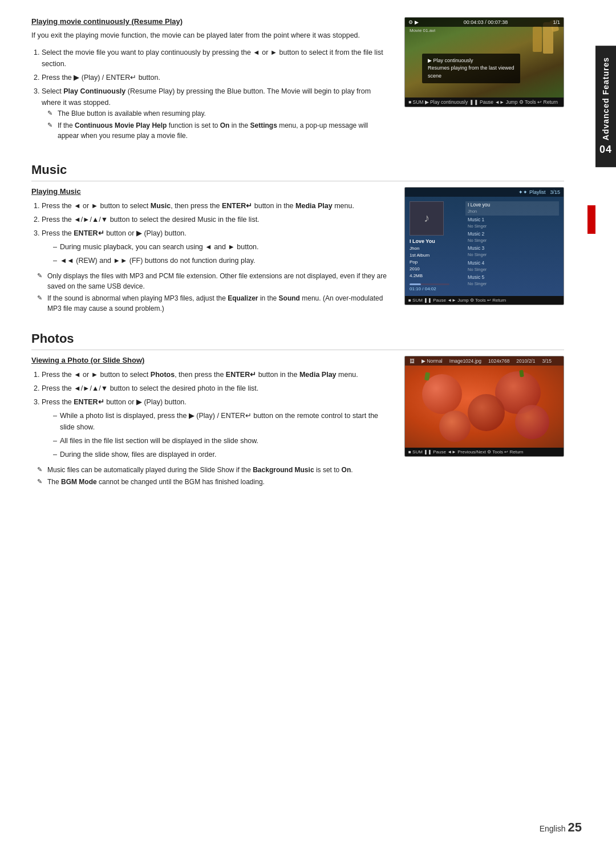 This screenshot has height=852, width=616. I want to click on music-time: 01:10 / 04:02, so click(435, 287).